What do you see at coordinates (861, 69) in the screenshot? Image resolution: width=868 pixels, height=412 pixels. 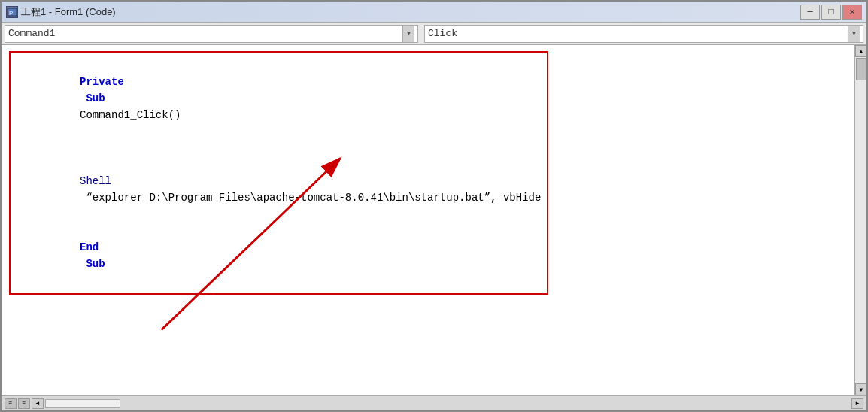 I see `scroll-thumb` at bounding box center [861, 69].